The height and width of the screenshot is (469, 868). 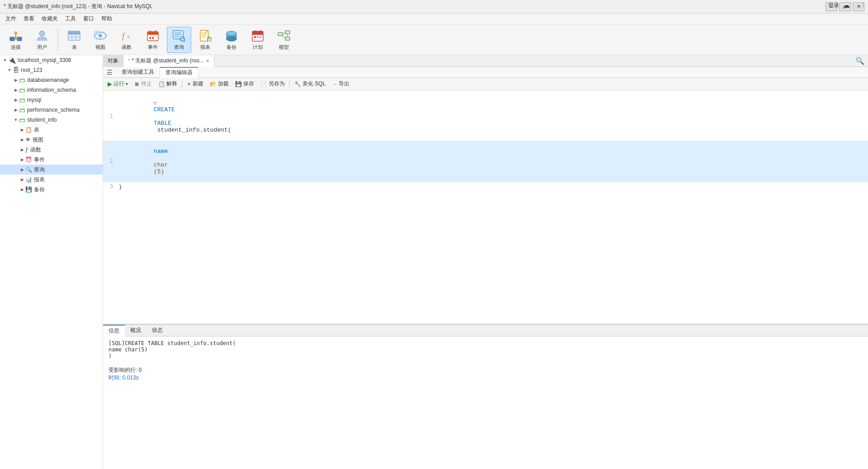 I want to click on queryeditor-label: 查询编辑器, so click(x=179, y=72).